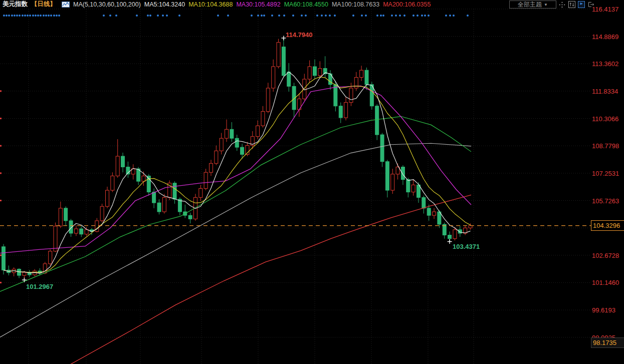  I want to click on theme-dropdown: 全部主题 ▼, so click(533, 5).